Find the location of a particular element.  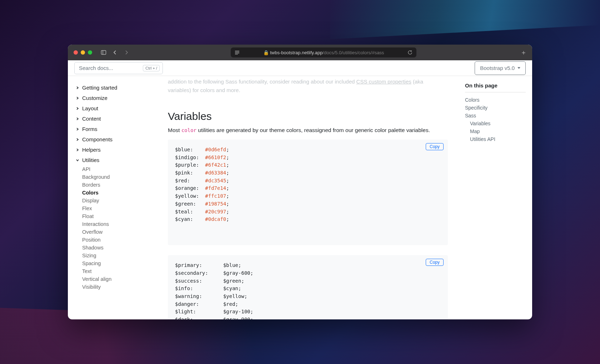

sidebar-item-interactions: Interactions is located at coordinates (120, 224).